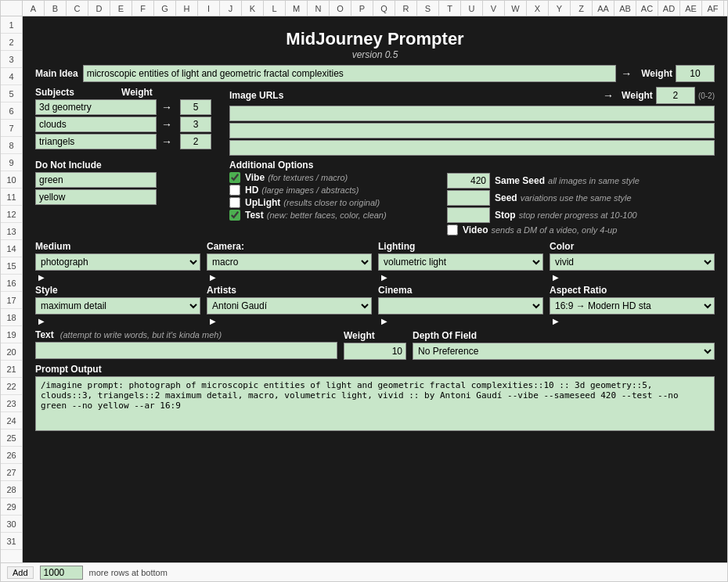 The image size is (728, 582). What do you see at coordinates (341, 8) in the screenshot?
I see `col-o: O` at bounding box center [341, 8].